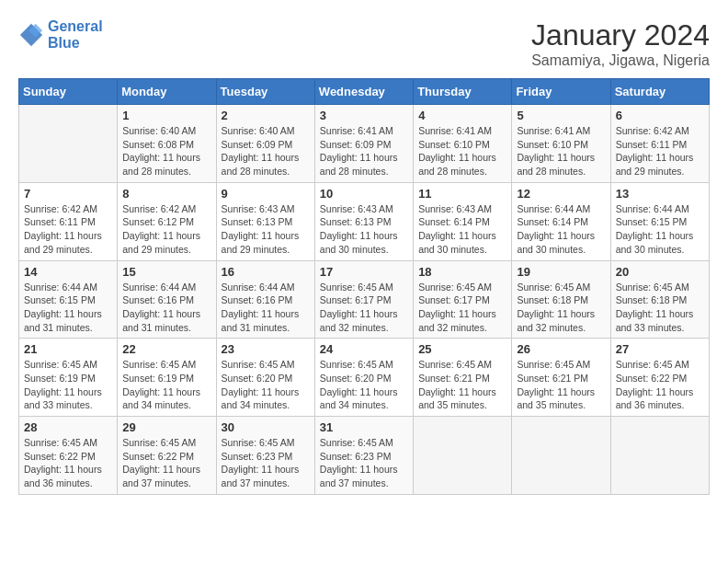  What do you see at coordinates (364, 92) in the screenshot?
I see `calendar-header-row: SundayMondayTuesdayWednesdayThursdayFrid…` at bounding box center [364, 92].